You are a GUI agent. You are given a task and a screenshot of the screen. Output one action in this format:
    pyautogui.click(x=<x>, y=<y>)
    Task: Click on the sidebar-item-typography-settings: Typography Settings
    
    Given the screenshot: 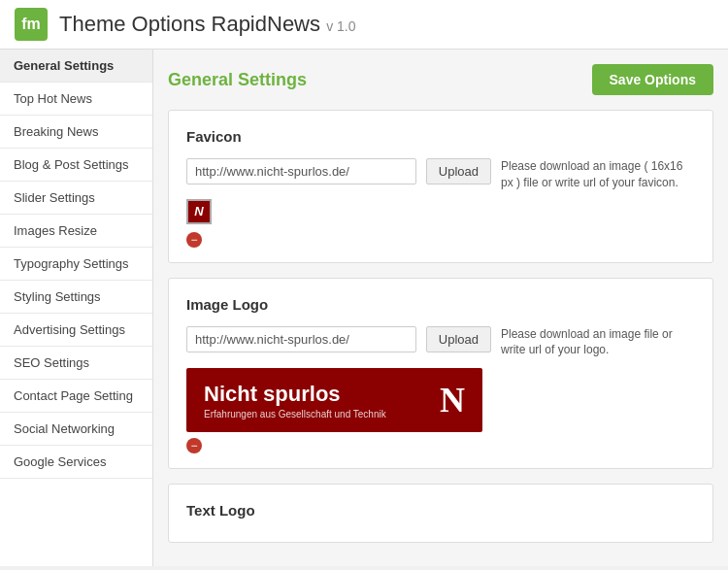 What is the action you would take?
    pyautogui.click(x=76, y=264)
    